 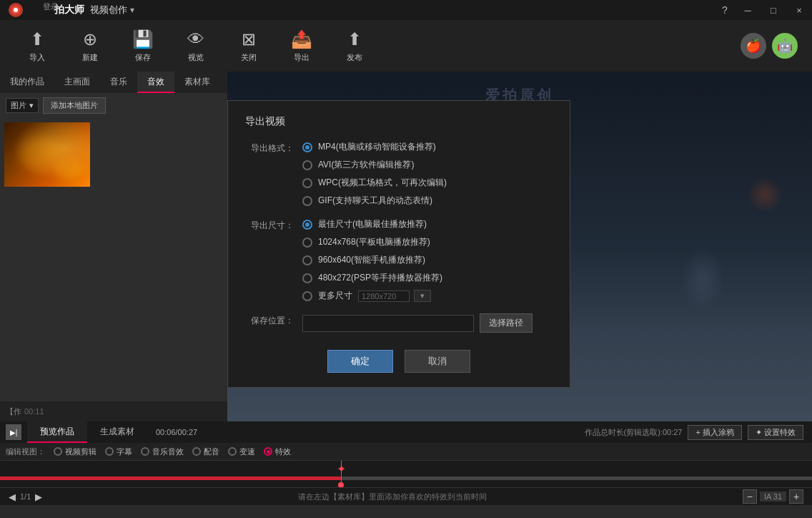 I want to click on mode-video-edit: 视频剪辑, so click(x=75, y=452).